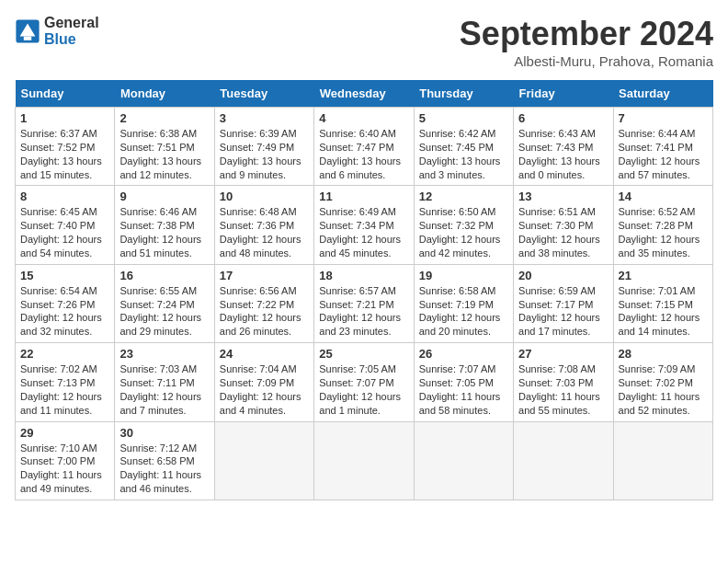 Image resolution: width=728 pixels, height=563 pixels. I want to click on day-number: 5, so click(463, 118).